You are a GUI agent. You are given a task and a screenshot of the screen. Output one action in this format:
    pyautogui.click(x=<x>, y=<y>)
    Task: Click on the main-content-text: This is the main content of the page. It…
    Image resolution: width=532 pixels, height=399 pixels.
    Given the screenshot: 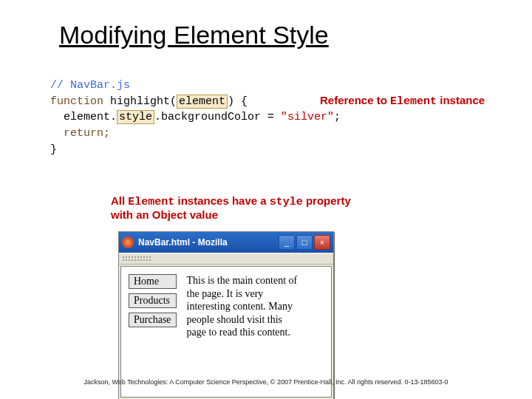 What is the action you would take?
    pyautogui.click(x=242, y=330)
    